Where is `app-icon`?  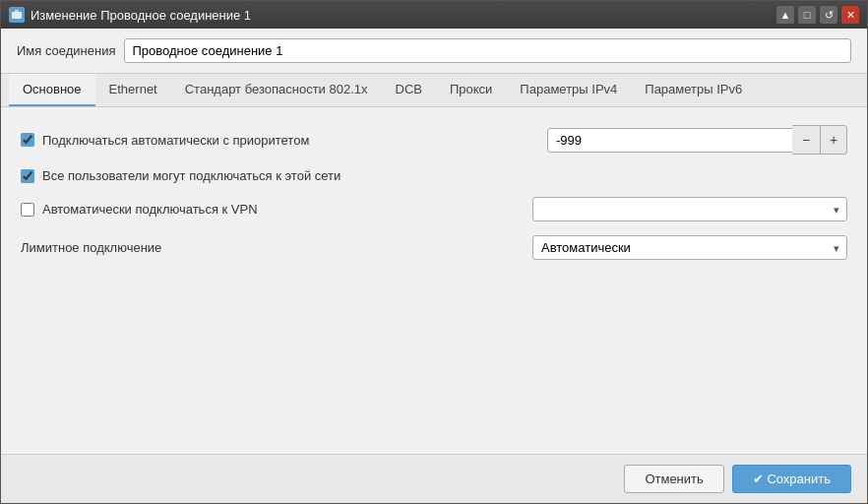 app-icon is located at coordinates (17, 15).